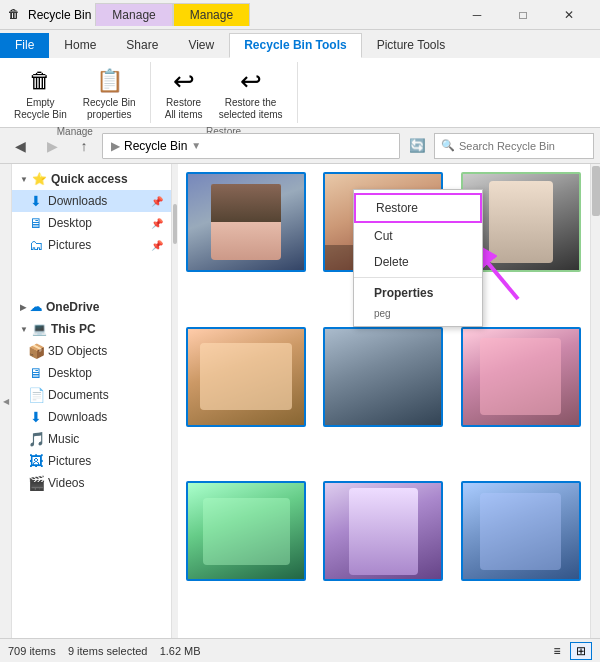  Describe the element at coordinates (557, 651) in the screenshot. I see `list-view-button: ≡` at that location.